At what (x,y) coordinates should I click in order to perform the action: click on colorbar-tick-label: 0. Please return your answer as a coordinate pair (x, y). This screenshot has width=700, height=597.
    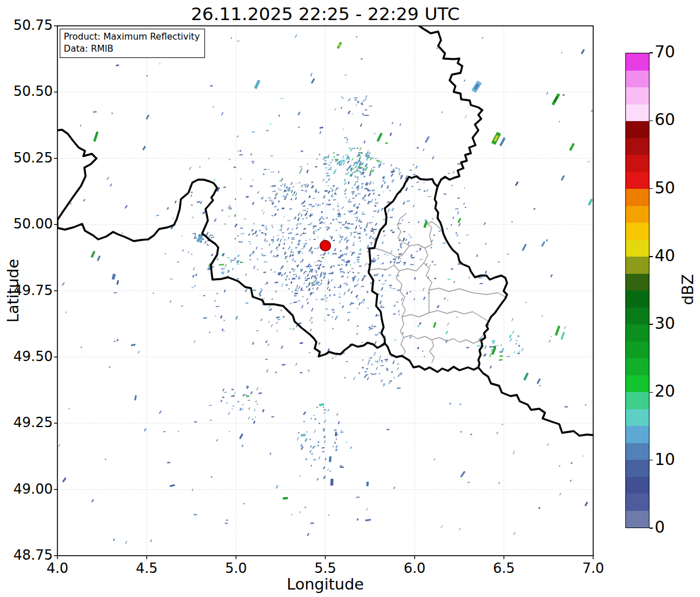
    Looking at the image, I should click on (672, 527).